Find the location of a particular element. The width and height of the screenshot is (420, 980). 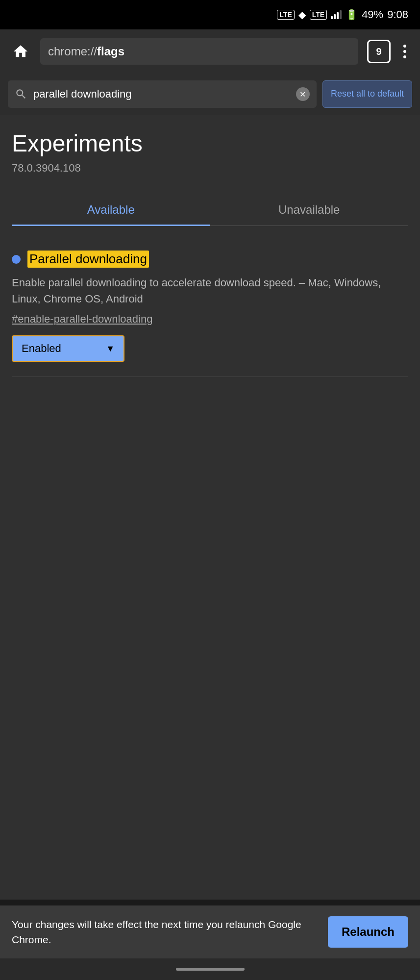

feature-item-parallel-downloading: Parallel downloading Enable parallel dow… is located at coordinates (210, 306).